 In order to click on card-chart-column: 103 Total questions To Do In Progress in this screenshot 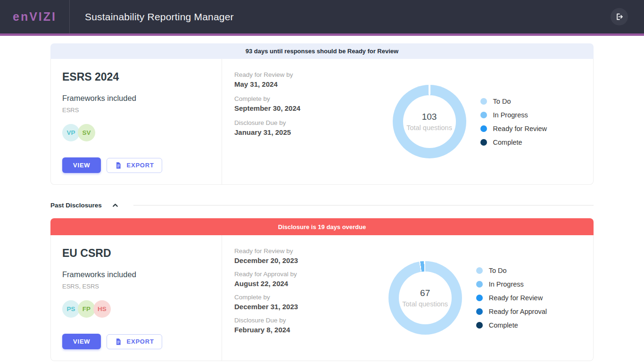, I will do `click(478, 122)`.